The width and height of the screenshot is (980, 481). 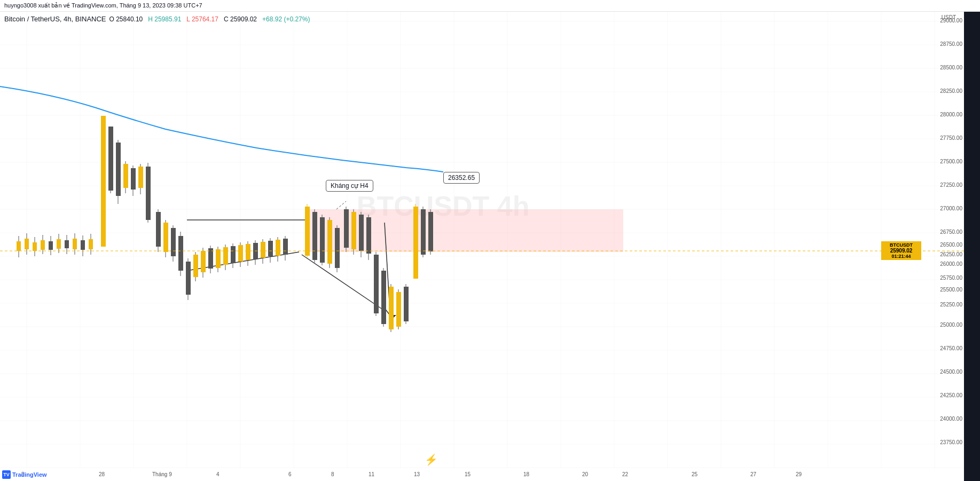 What do you see at coordinates (901, 245) in the screenshot?
I see `current-price-pair: BTCUSDT` at bounding box center [901, 245].